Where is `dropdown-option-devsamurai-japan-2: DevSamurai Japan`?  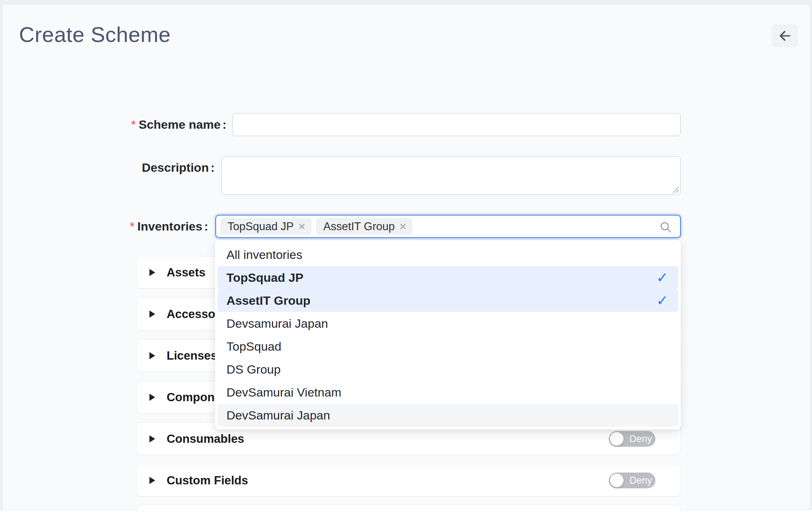 dropdown-option-devsamurai-japan-2: DevSamurai Japan is located at coordinates (448, 415).